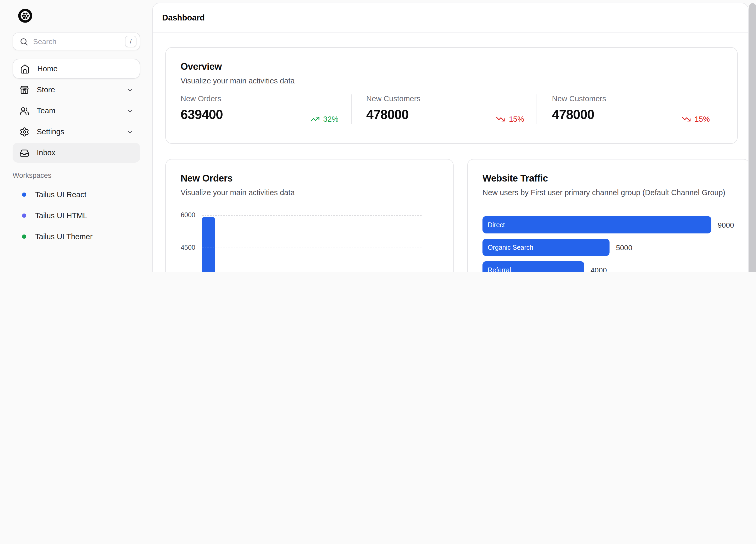 This screenshot has width=756, height=544. I want to click on new-orders-bars: JanFebMarAprMayJunJulAugSepOctNovDec, so click(312, 244).